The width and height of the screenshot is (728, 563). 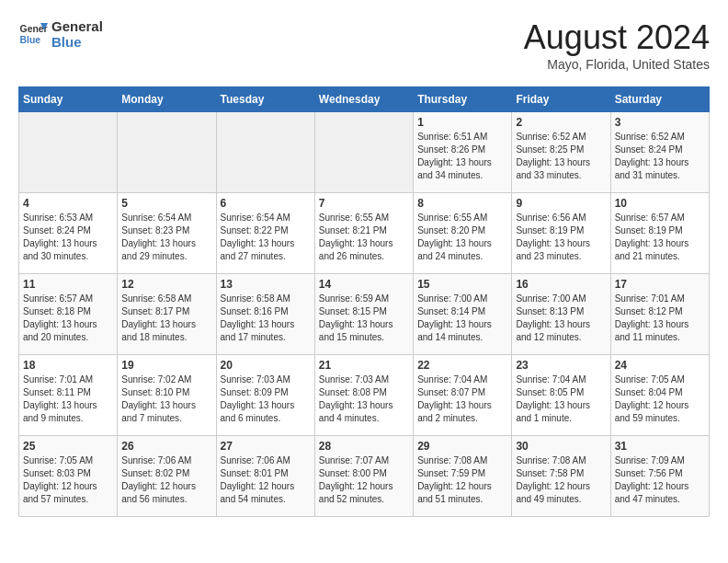 I want to click on day-number: 14, so click(x=364, y=284).